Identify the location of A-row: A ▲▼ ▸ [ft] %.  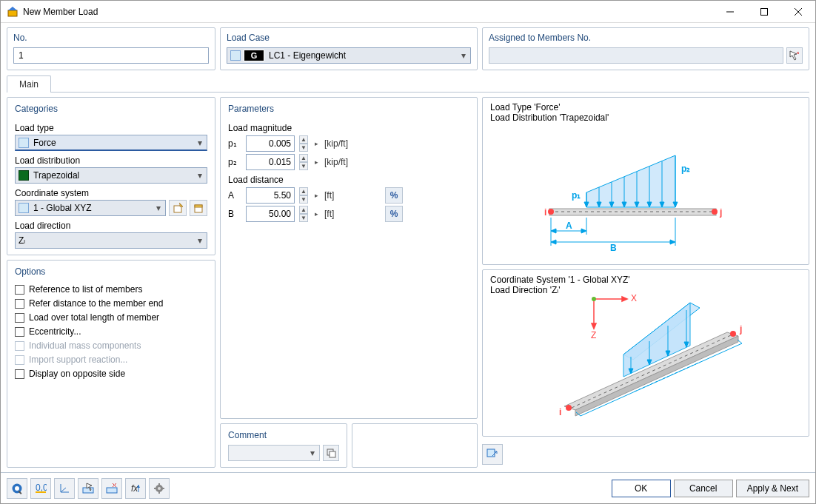
(349, 195).